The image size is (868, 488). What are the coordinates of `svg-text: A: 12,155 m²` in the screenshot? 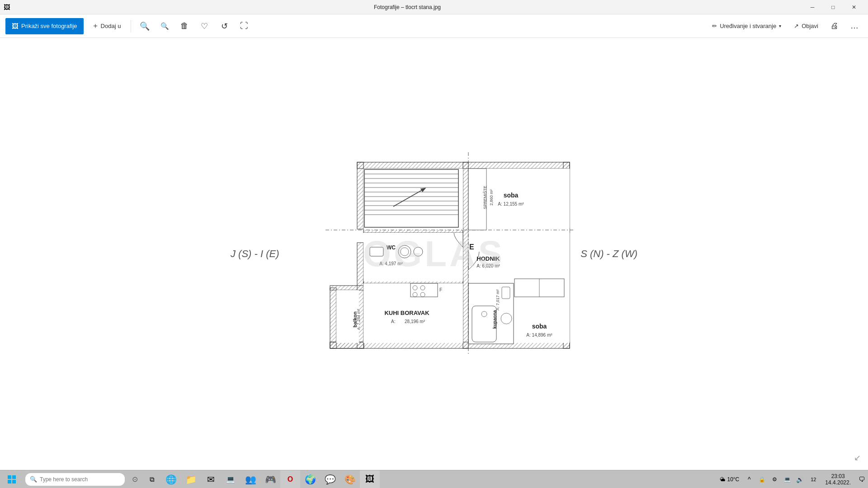 It's located at (511, 204).